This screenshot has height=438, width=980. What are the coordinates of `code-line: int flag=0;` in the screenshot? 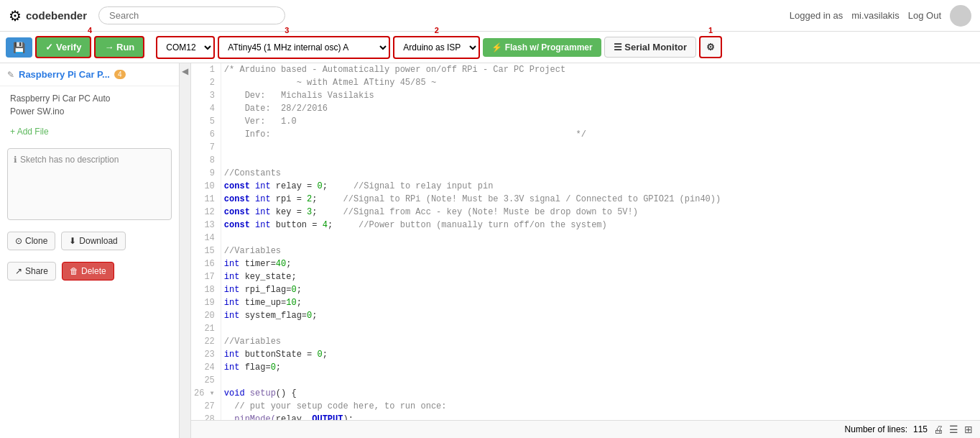 It's located at (601, 368).